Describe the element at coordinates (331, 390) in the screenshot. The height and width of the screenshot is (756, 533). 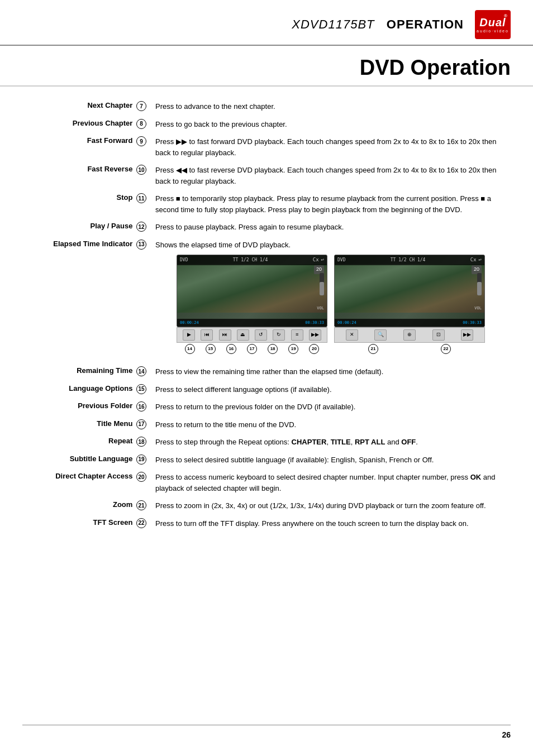
I see `entry-desc-language-options: Press to select different language optio…` at that location.